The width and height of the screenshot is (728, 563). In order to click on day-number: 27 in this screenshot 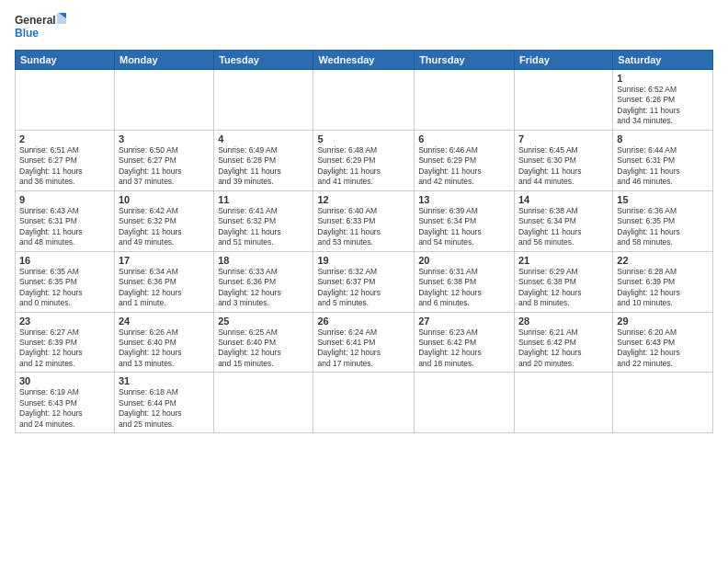, I will do `click(464, 321)`.